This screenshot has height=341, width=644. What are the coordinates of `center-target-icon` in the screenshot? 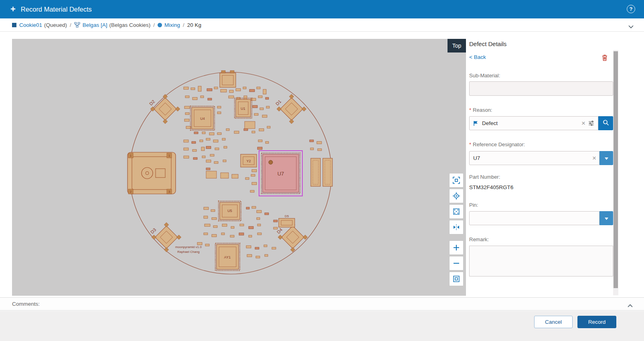 It's located at (456, 196).